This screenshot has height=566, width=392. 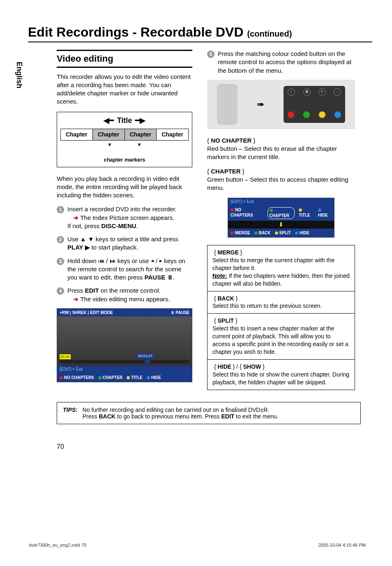 What do you see at coordinates (174, 277) in the screenshot?
I see `step-post: .` at bounding box center [174, 277].